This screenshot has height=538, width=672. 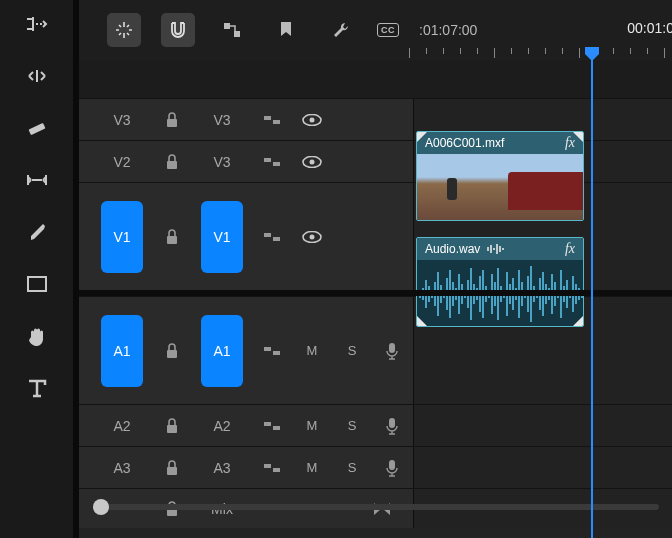 I want to click on playhead-marker, so click(x=592, y=54).